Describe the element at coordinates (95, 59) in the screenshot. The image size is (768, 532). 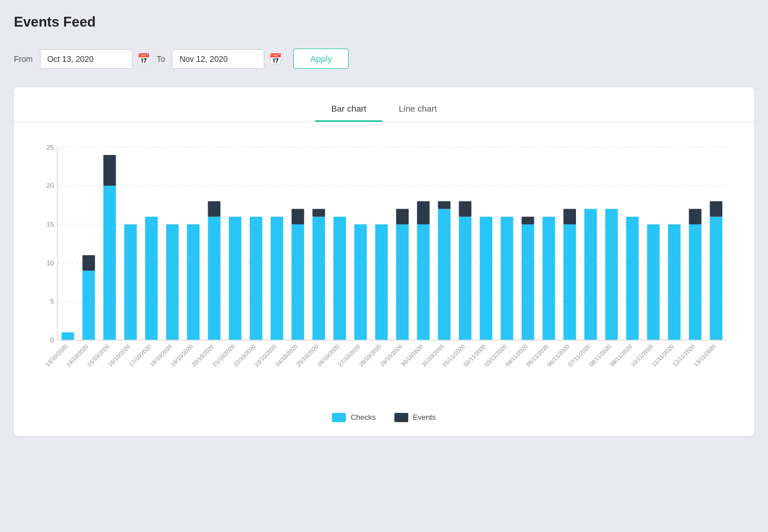
I see `from-date-wrap: 📅` at that location.